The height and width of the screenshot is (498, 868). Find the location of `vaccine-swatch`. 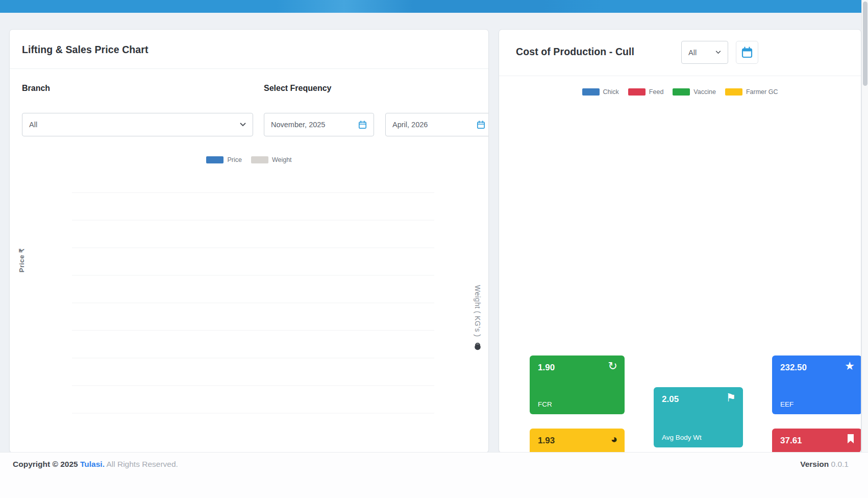

vaccine-swatch is located at coordinates (681, 92).